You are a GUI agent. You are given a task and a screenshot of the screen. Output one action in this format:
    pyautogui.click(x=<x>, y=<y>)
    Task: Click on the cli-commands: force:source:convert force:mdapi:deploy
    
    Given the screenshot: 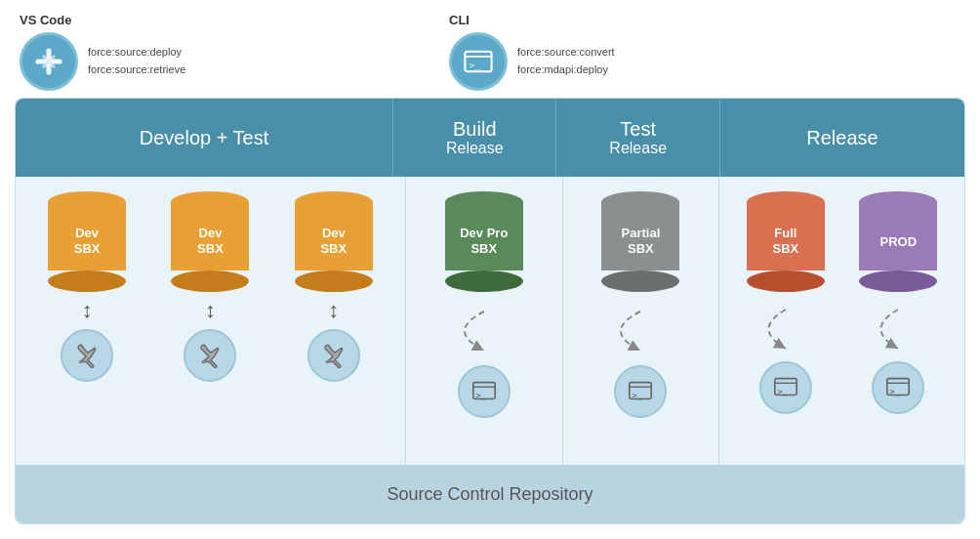 What is the action you would take?
    pyautogui.click(x=566, y=61)
    